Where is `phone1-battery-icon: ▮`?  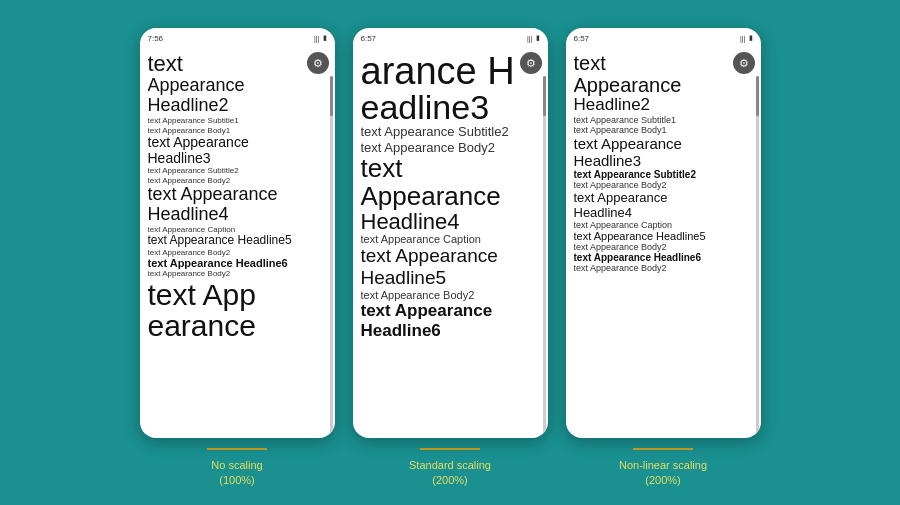 phone1-battery-icon: ▮ is located at coordinates (325, 38).